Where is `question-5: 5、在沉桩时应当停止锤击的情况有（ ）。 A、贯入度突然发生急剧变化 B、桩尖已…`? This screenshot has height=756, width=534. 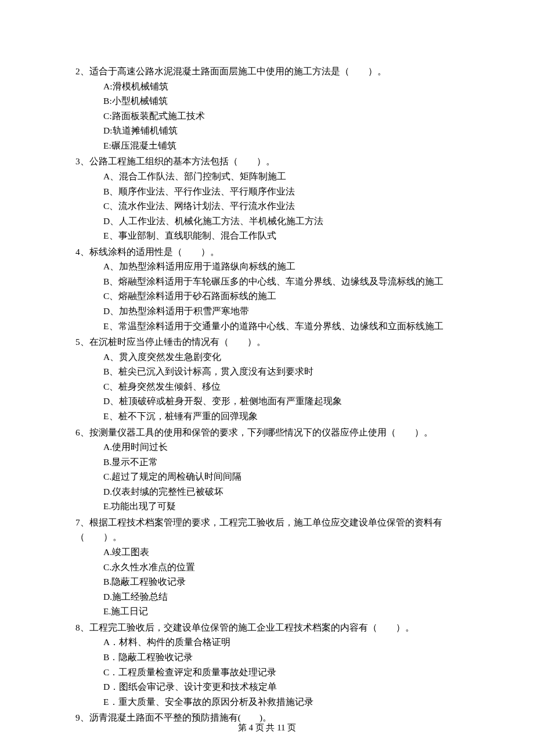
question-5: 5、在沉桩时应当停止锤击的情况有（ ）。 A、贯入度突然发生急剧变化 B、桩尖已… is located at coordinates (268, 379).